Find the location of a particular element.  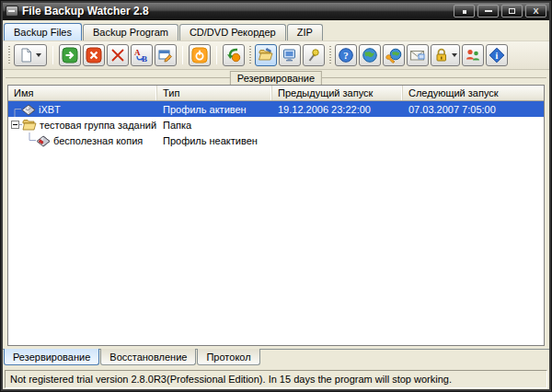

users-button is located at coordinates (473, 55).